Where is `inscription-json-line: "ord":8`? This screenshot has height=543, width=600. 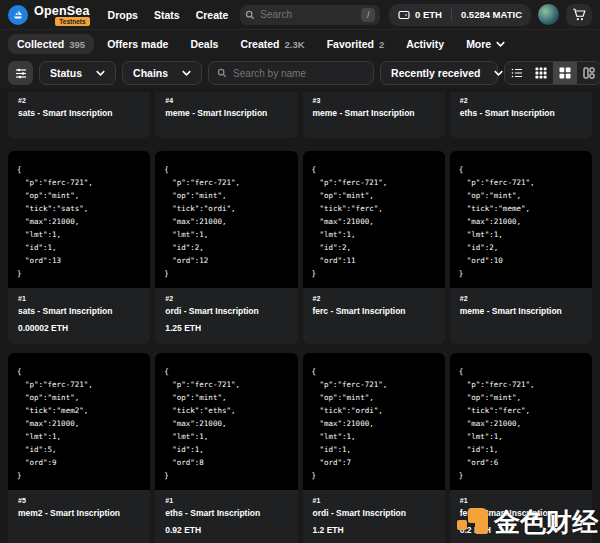 inscription-json-line: "ord":8 is located at coordinates (226, 462).